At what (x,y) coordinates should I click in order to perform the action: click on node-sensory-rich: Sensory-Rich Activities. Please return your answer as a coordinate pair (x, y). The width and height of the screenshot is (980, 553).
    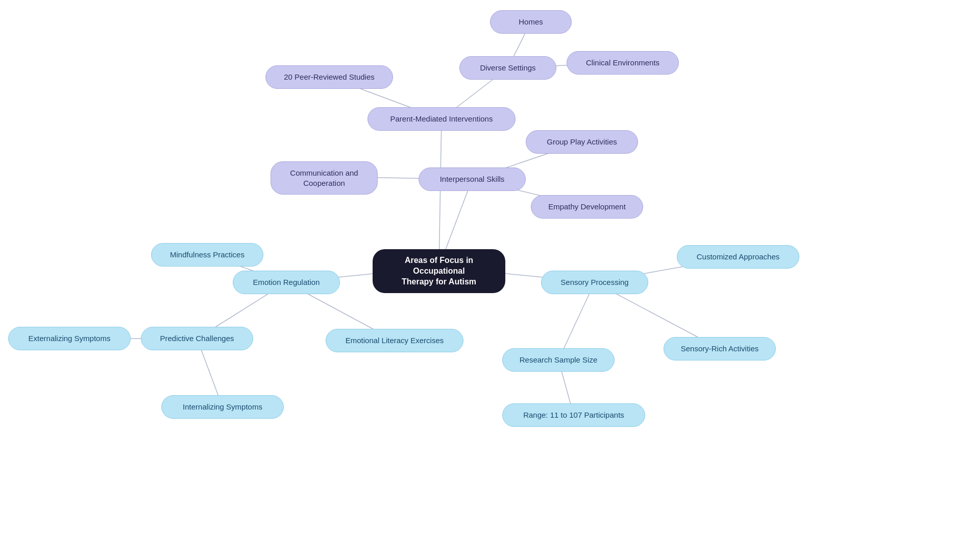
    Looking at the image, I should click on (720, 349).